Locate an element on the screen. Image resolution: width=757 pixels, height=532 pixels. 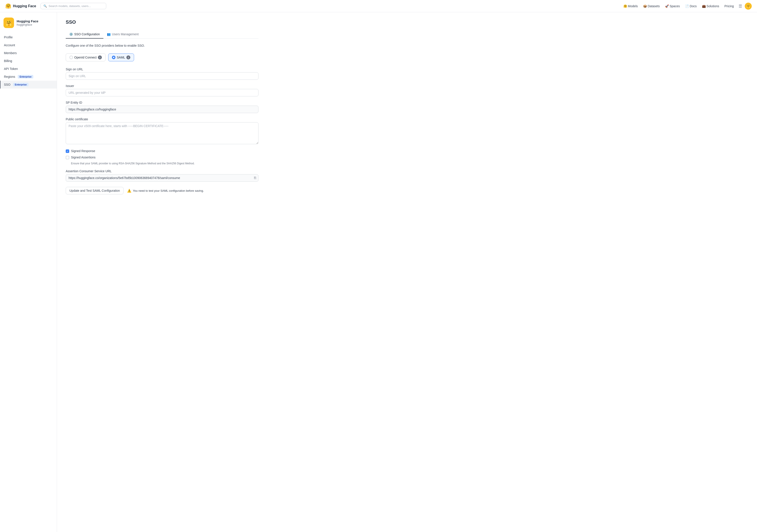
provider-saml: SAML ℹ is located at coordinates (121, 57).